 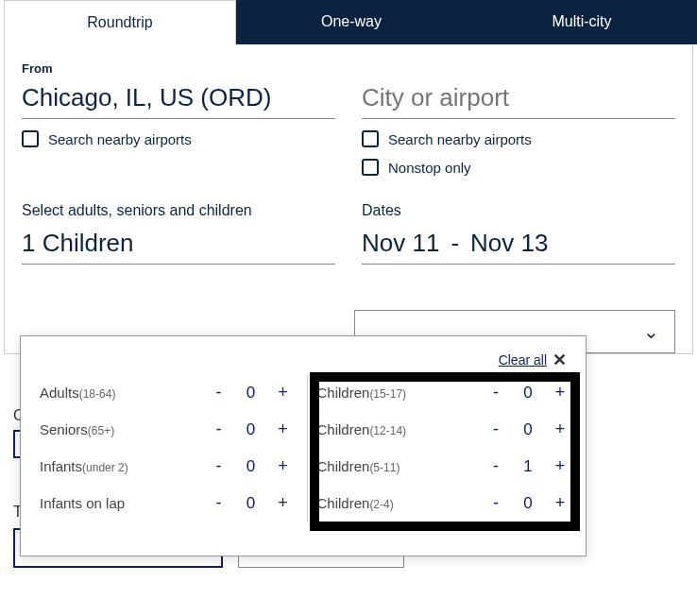 What do you see at coordinates (350, 23) in the screenshot?
I see `trip-type-tabs: Roundtrip One-way Multi-city` at bounding box center [350, 23].